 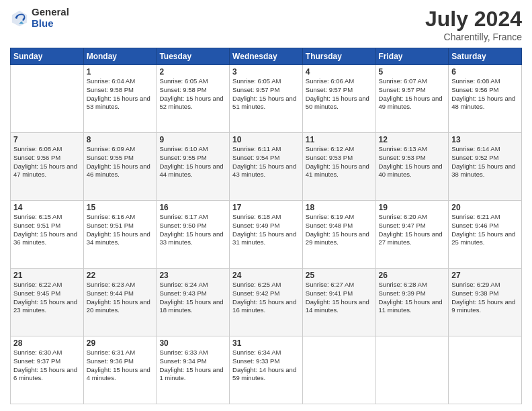 I want to click on table-row: 24 Sunrise: 6:25 AMSunset: 9:42 PMDaylig…, so click(x=266, y=302).